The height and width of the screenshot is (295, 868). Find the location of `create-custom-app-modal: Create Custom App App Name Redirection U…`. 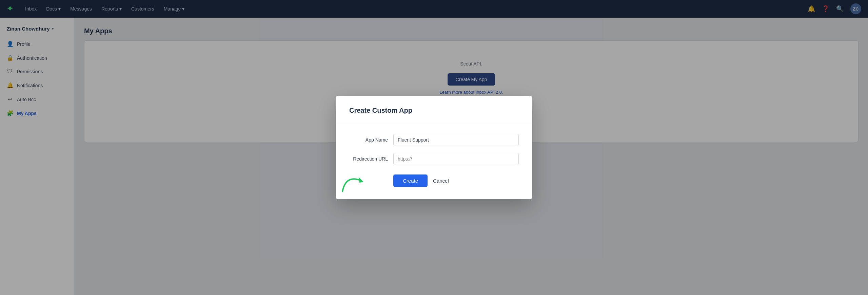

create-custom-app-modal: Create Custom App App Name Redirection U… is located at coordinates (434, 147).